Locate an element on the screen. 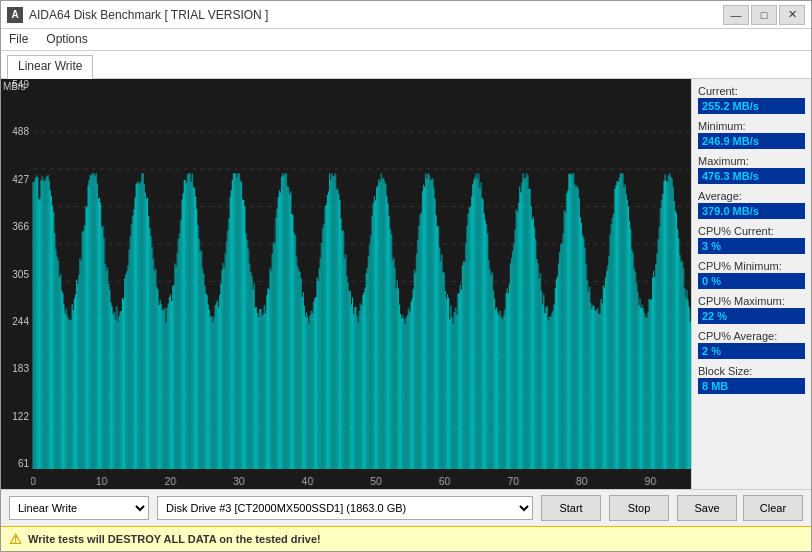 The image size is (812, 552). y-label-7: 488 is located at coordinates (15, 132).